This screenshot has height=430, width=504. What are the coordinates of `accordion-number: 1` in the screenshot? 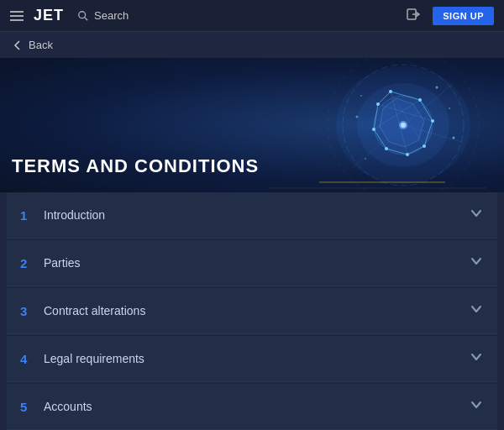 It's located at (32, 215).